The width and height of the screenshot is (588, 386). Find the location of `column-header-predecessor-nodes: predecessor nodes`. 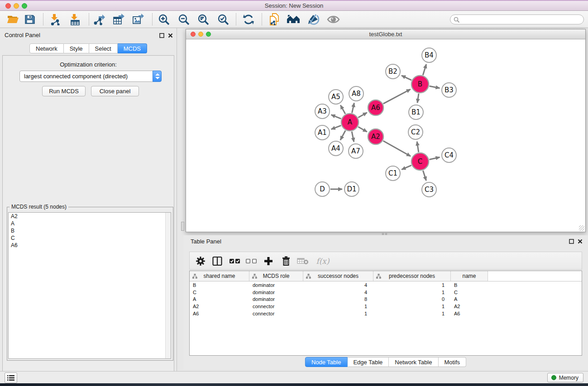

column-header-predecessor-nodes: predecessor nodes is located at coordinates (412, 276).